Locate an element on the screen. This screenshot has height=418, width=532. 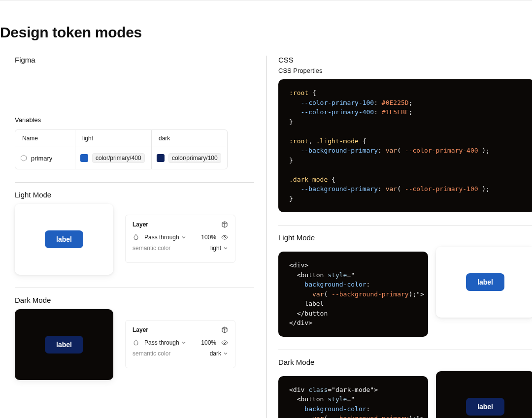
css-dark-row: <div class="dark-mode"> <button style=" … is located at coordinates (405, 395).